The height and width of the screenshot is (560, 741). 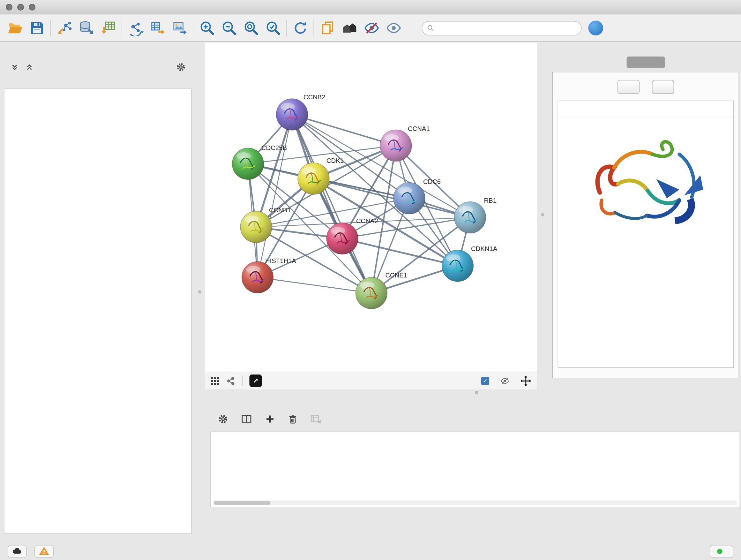 What do you see at coordinates (628, 87) in the screenshot?
I see `expand-all-button` at bounding box center [628, 87].